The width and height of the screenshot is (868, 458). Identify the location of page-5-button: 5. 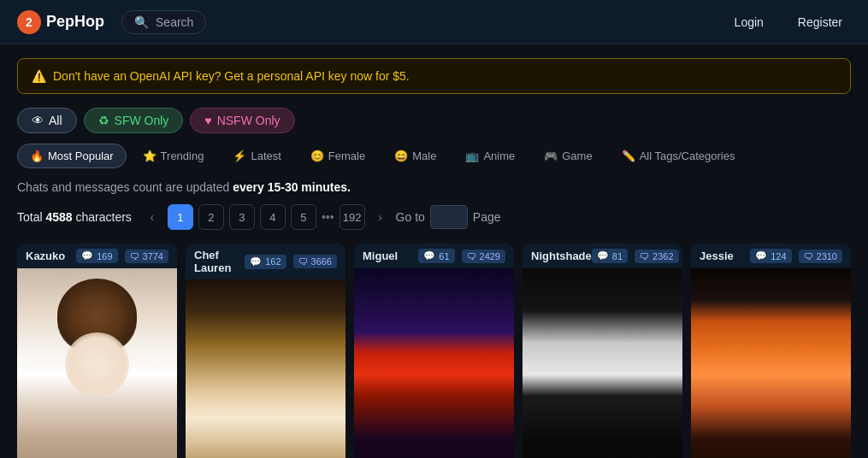
(304, 217).